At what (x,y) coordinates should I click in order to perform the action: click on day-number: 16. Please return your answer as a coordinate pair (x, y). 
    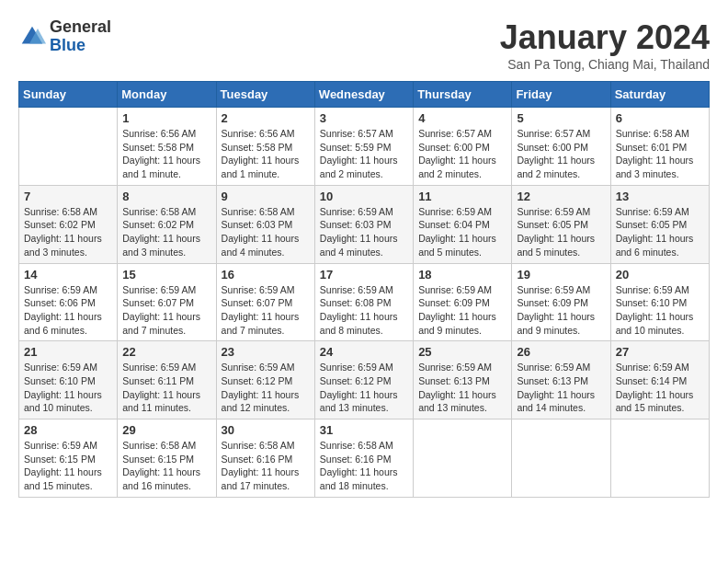
    Looking at the image, I should click on (266, 274).